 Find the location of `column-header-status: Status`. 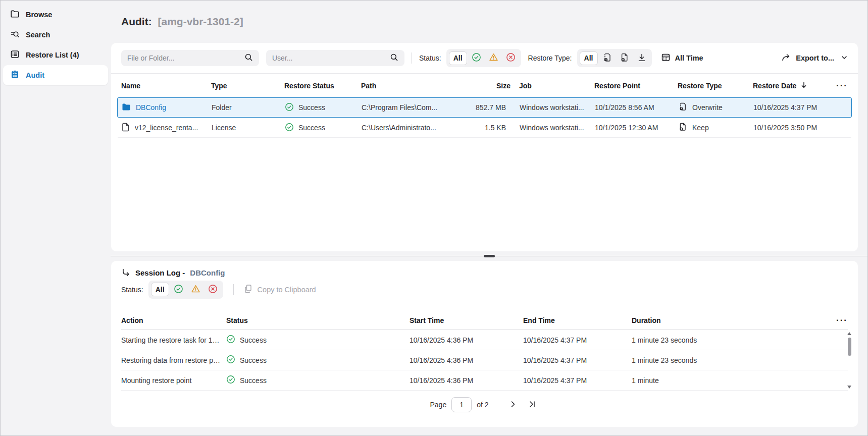

column-header-status: Status is located at coordinates (318, 320).